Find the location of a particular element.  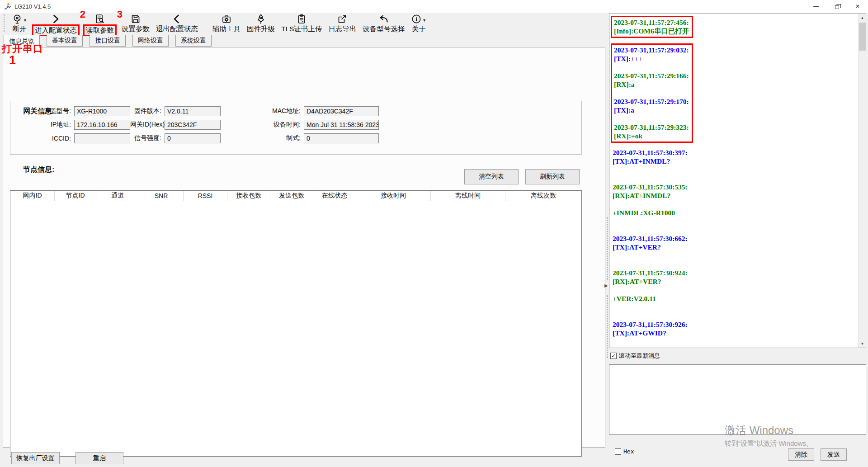

network-mode-field: 0 is located at coordinates (341, 138).